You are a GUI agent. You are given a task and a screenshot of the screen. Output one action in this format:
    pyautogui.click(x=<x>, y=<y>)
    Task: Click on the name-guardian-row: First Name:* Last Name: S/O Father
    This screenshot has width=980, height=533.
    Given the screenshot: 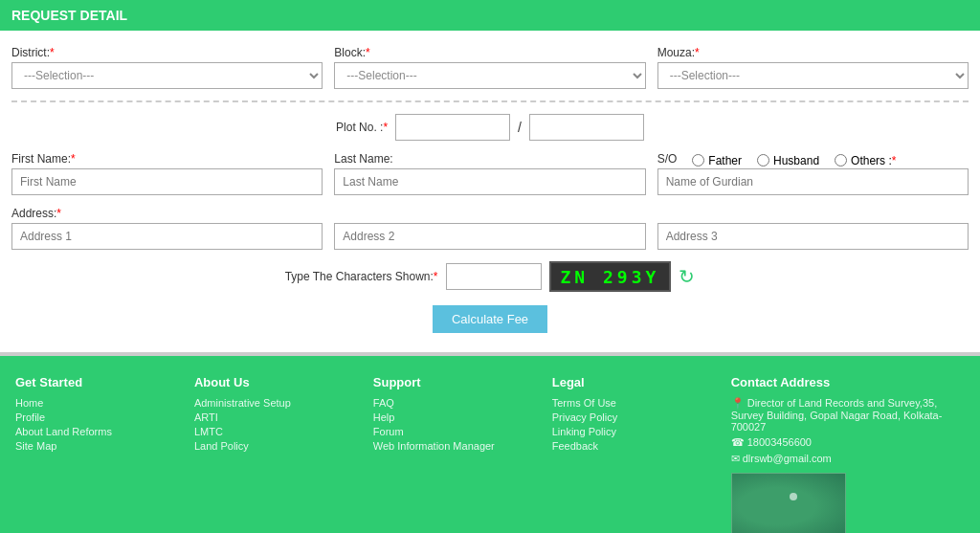 What is the action you would take?
    pyautogui.click(x=490, y=174)
    